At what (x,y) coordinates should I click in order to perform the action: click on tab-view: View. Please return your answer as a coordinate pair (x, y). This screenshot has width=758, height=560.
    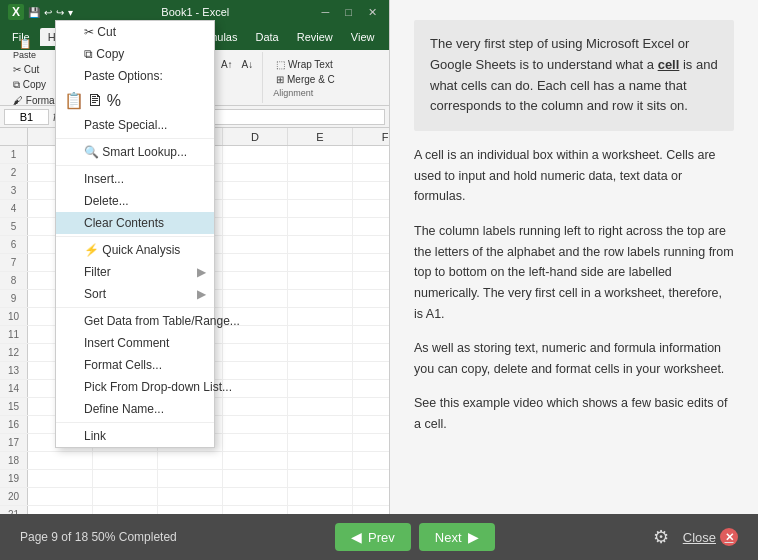
    Looking at the image, I should click on (363, 37).